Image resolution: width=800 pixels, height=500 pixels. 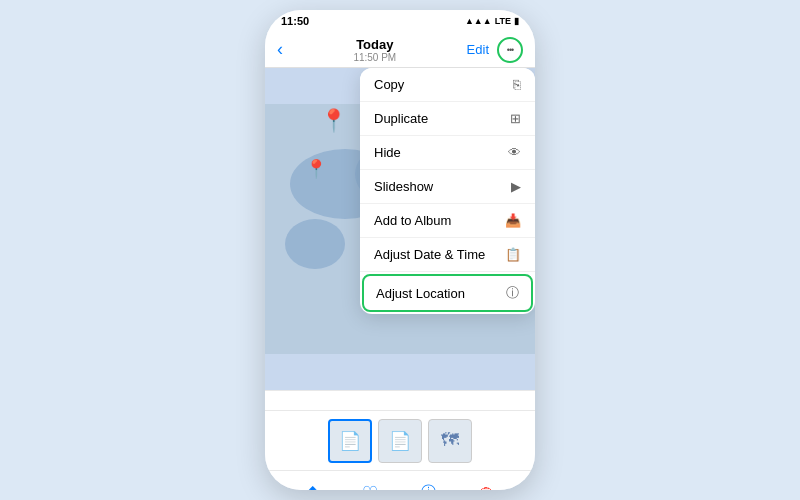 What do you see at coordinates (316, 169) in the screenshot?
I see `map-pin-3: 📍` at bounding box center [316, 169].